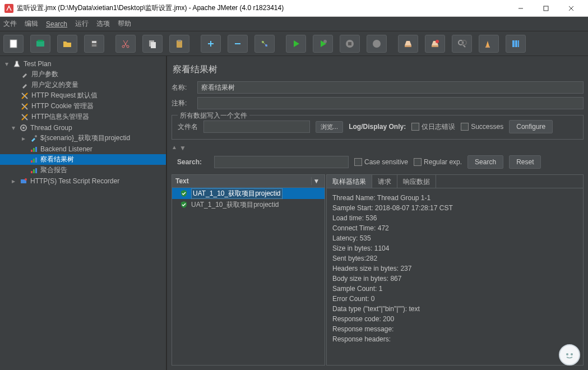  I want to click on filename-input, so click(257, 127).